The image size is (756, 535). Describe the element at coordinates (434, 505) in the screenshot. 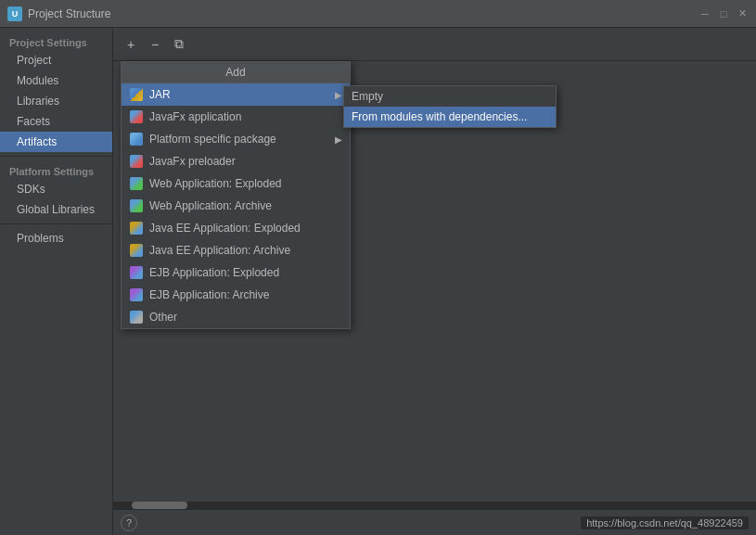

I see `horizontal-scrollbar` at that location.